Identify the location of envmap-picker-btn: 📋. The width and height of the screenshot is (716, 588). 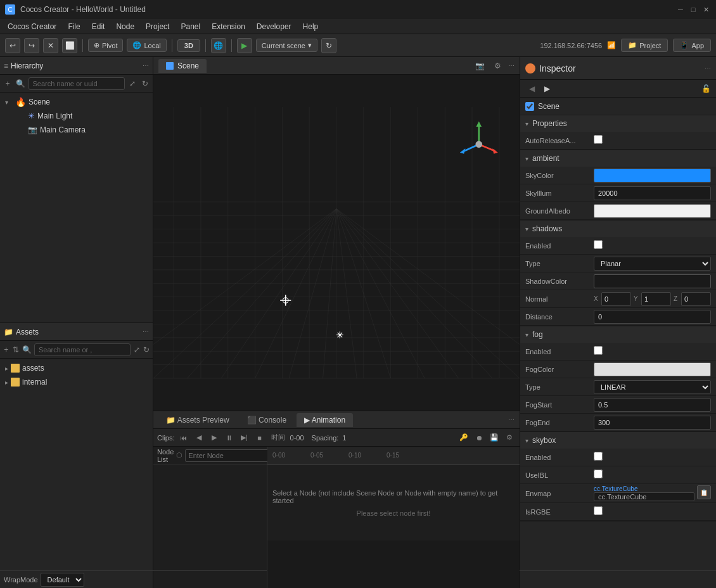
(704, 492).